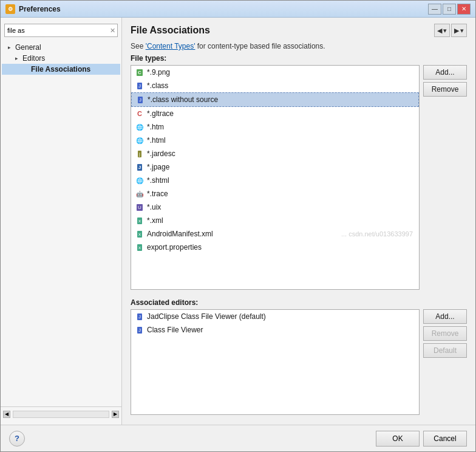  I want to click on minimize-button: —, so click(435, 9).